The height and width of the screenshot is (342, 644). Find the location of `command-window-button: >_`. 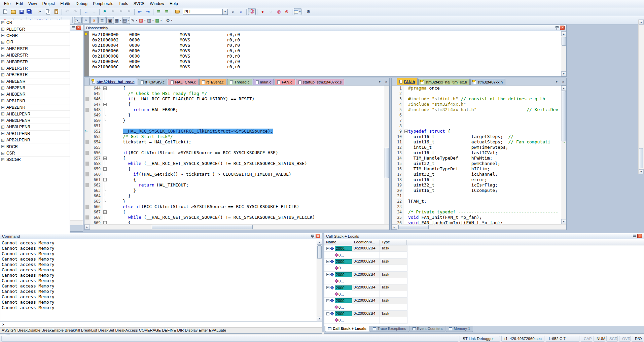

command-window-button: >_ is located at coordinates (78, 20).